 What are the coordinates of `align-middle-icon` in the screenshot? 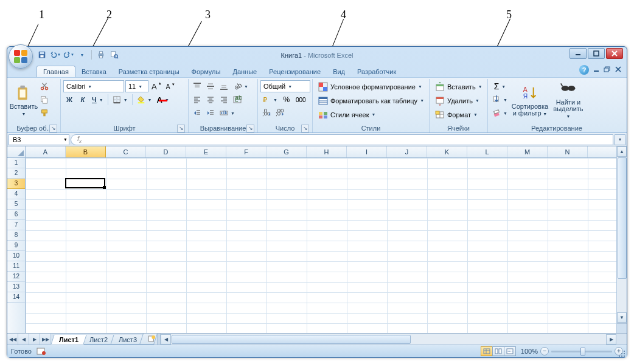 It's located at (211, 86).